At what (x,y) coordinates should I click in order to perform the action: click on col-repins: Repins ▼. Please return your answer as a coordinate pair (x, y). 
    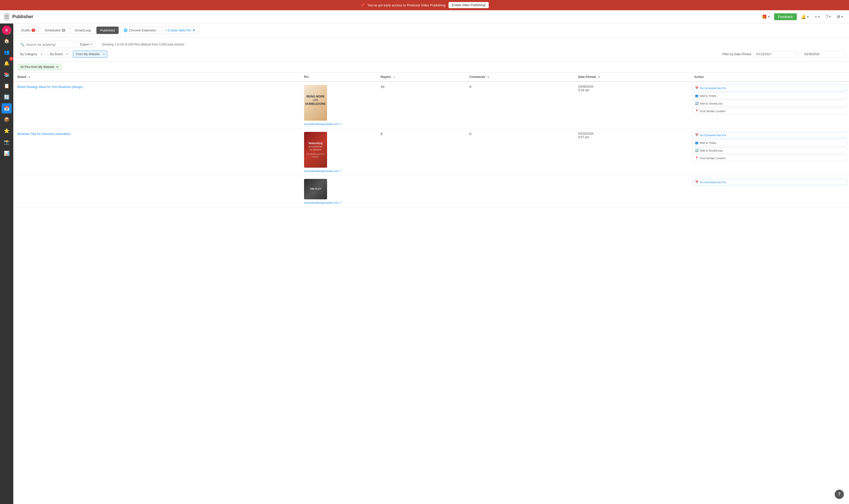
    Looking at the image, I should click on (421, 77).